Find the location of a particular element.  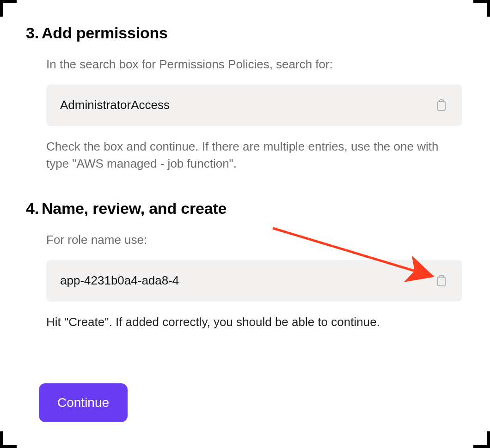

step-4-code-box: app-4231b0a4-ada8-4 is located at coordinates (254, 281).